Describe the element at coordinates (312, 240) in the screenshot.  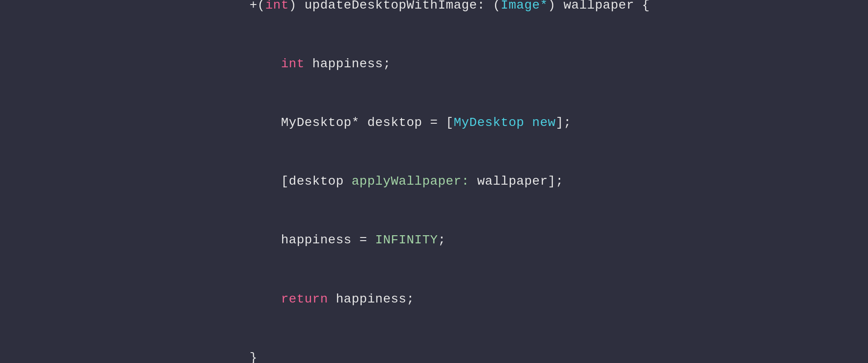
I see `code-token: happiness =` at that location.